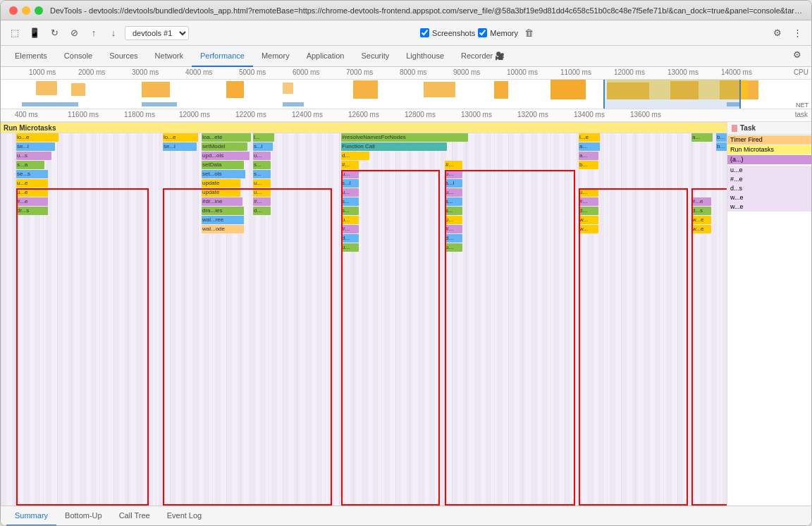 This screenshot has width=812, height=526. What do you see at coordinates (406, 56) in the screenshot?
I see `nav-tabs: Elements Console Sources Network Perform…` at bounding box center [406, 56].